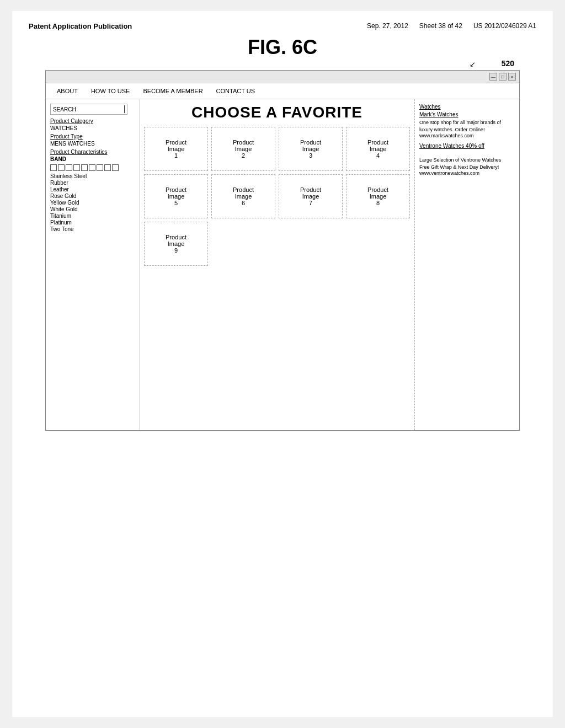 This screenshot has height=728, width=565. Describe the element at coordinates (110, 91) in the screenshot. I see `nav-how-to-use: HOW TO USE` at that location.